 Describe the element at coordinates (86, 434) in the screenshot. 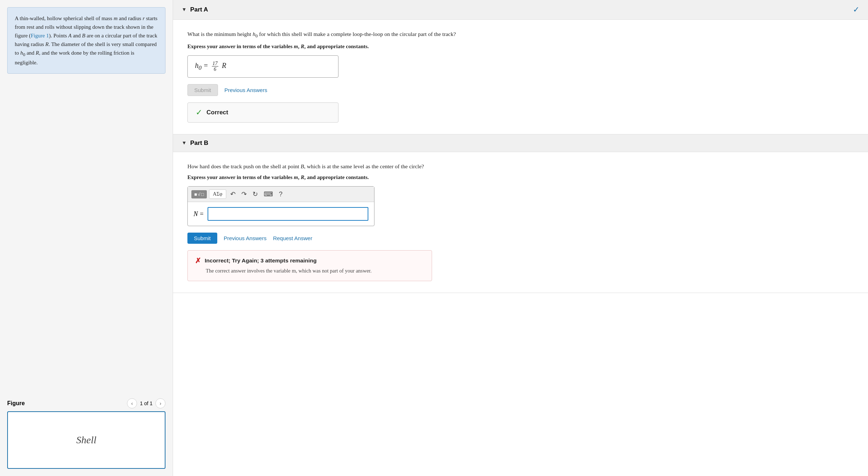

I see `figure-section: Figure ‹ 1 of 1 › Shell` at that location.